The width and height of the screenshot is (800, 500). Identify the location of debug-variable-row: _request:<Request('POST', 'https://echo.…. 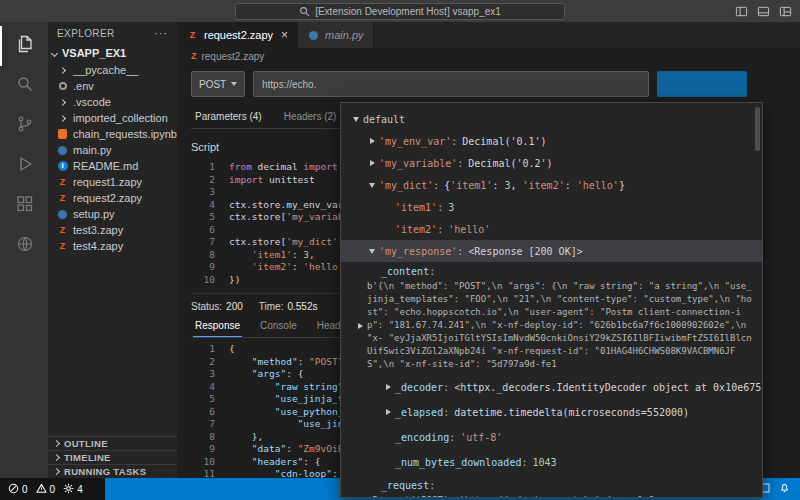
(552, 487).